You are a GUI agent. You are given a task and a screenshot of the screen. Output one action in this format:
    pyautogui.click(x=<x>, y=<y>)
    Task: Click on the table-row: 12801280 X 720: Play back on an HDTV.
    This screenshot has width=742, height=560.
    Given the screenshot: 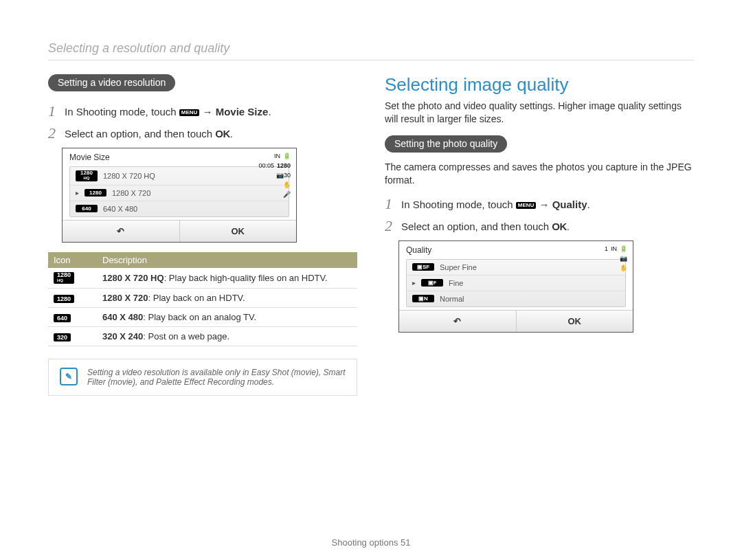 What is the action you would take?
    pyautogui.click(x=203, y=298)
    